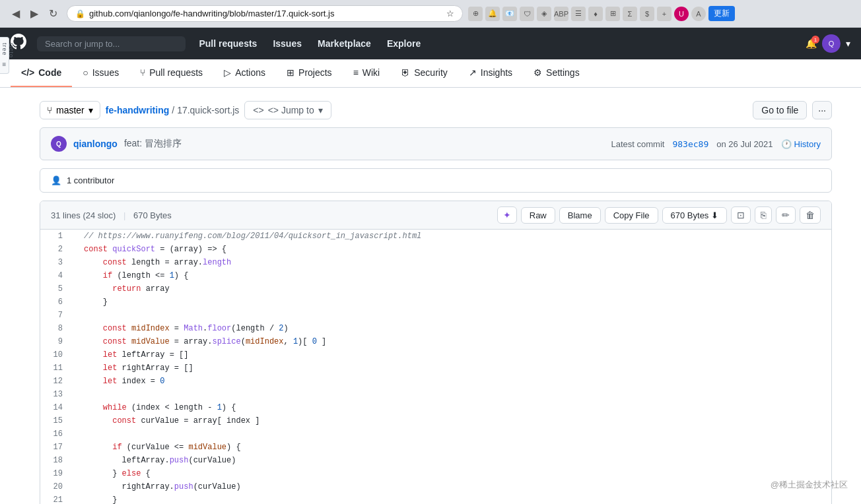  I want to click on more-options-button: ···, so click(822, 110).